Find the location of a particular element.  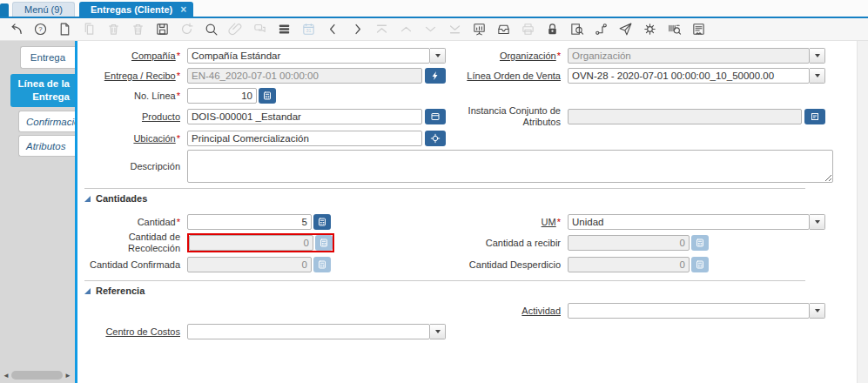

cantidad-desperdicio-calculator-button is located at coordinates (700, 265).